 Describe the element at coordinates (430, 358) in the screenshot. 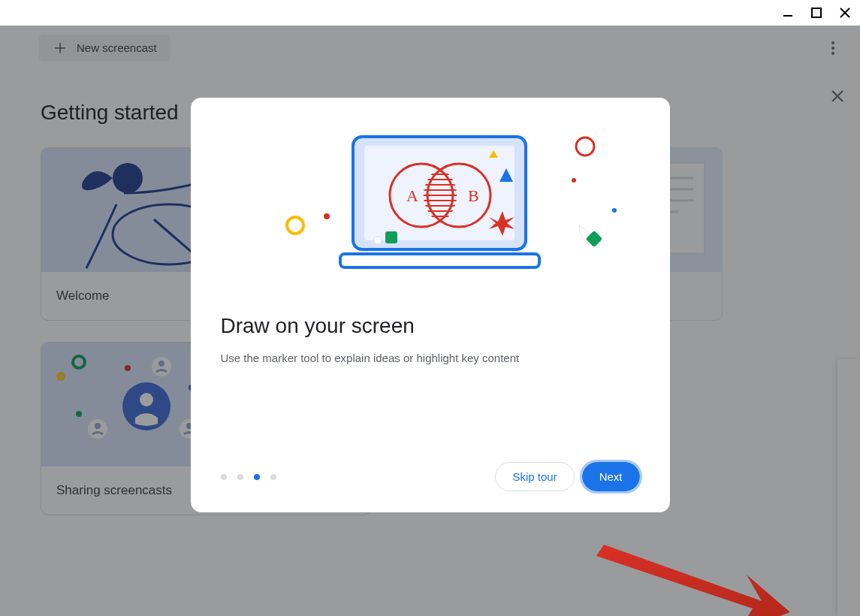

I see `dialog-body: Use the marker tool to explain ideas or …` at that location.